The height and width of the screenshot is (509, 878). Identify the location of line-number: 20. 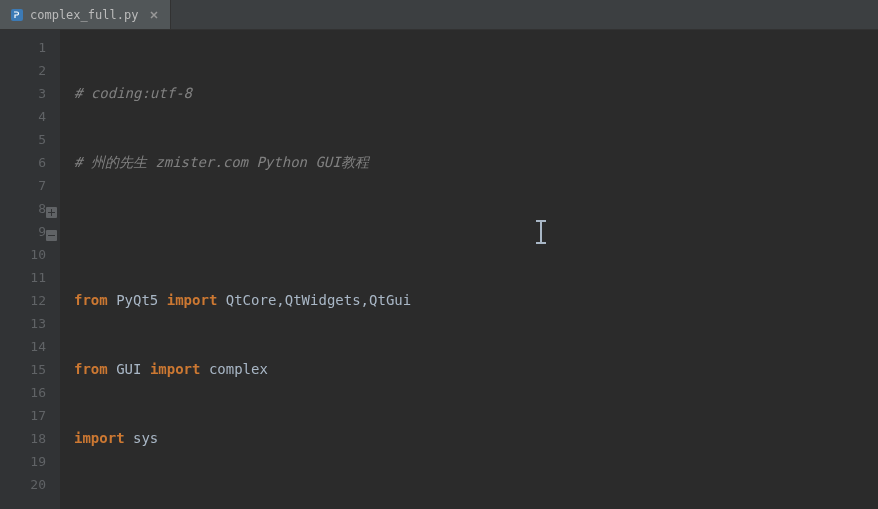
(38, 484).